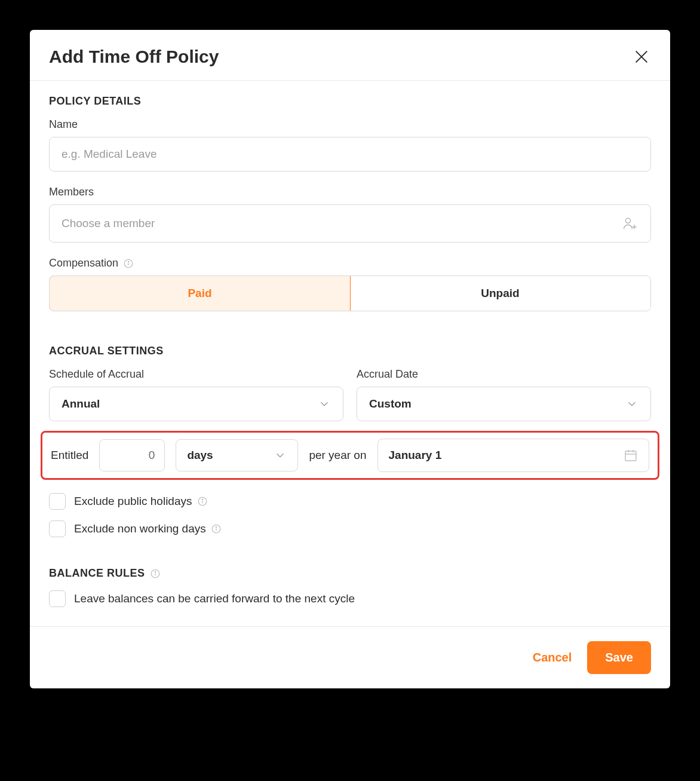 The image size is (700, 781). Describe the element at coordinates (501, 293) in the screenshot. I see `compensation-unpaid-option: Unpaid` at that location.